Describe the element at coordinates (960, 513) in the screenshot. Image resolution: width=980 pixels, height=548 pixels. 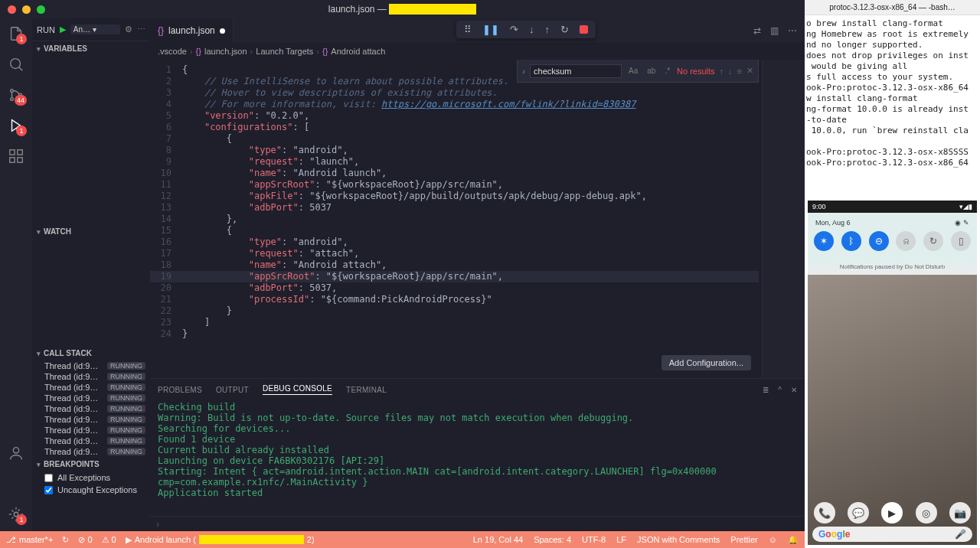
I see `camera-app-icon: 📷` at that location.